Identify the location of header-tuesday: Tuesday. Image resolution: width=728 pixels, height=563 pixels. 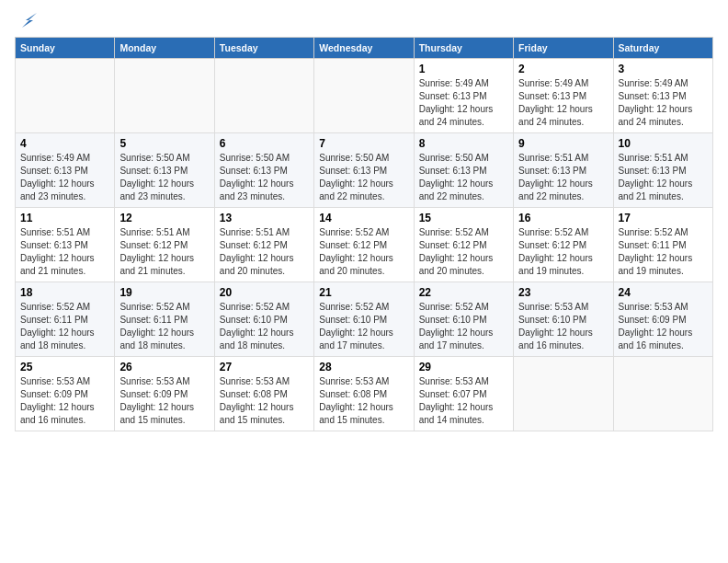
(264, 48).